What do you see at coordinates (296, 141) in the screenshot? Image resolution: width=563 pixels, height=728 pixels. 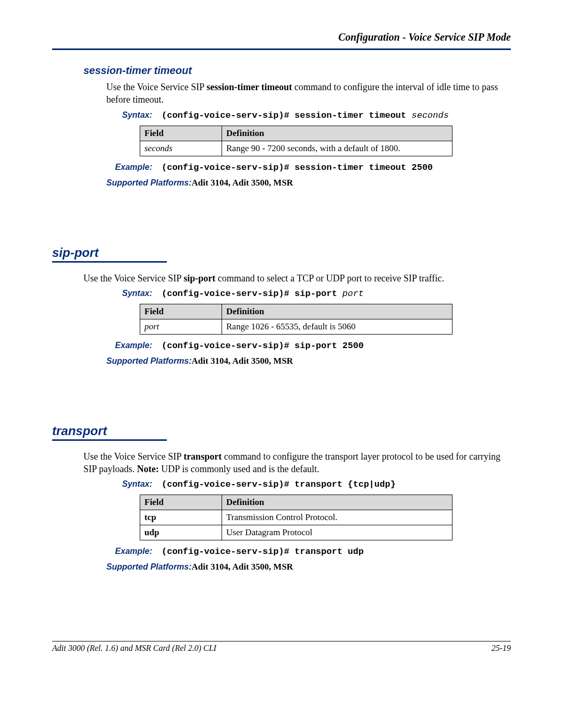 I see `field-definition-table: Field Definition seconds Range 90 - 7200…` at bounding box center [296, 141].